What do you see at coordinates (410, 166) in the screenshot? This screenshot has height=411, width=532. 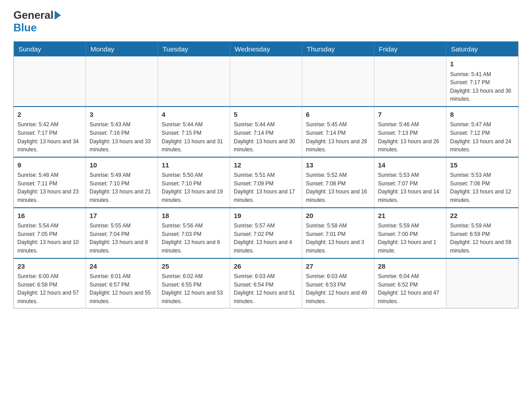 I see `day-number: 14` at bounding box center [410, 166].